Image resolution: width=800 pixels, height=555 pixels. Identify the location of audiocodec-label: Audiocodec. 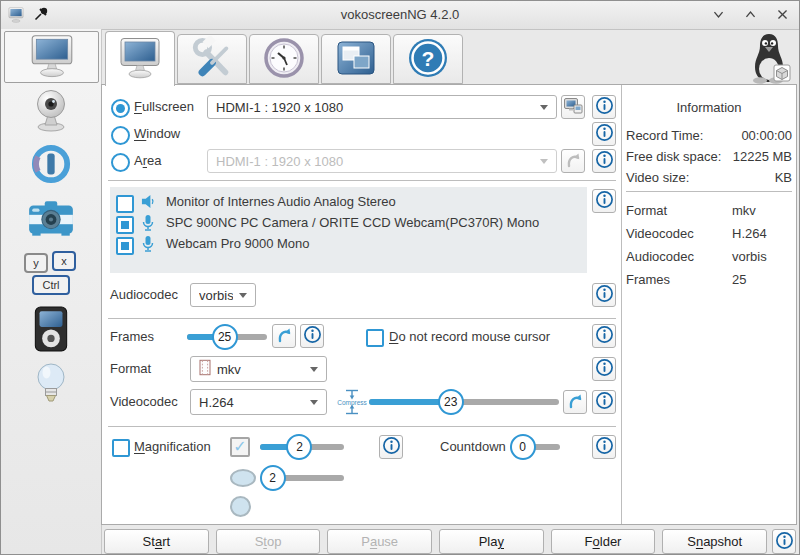
(144, 295).